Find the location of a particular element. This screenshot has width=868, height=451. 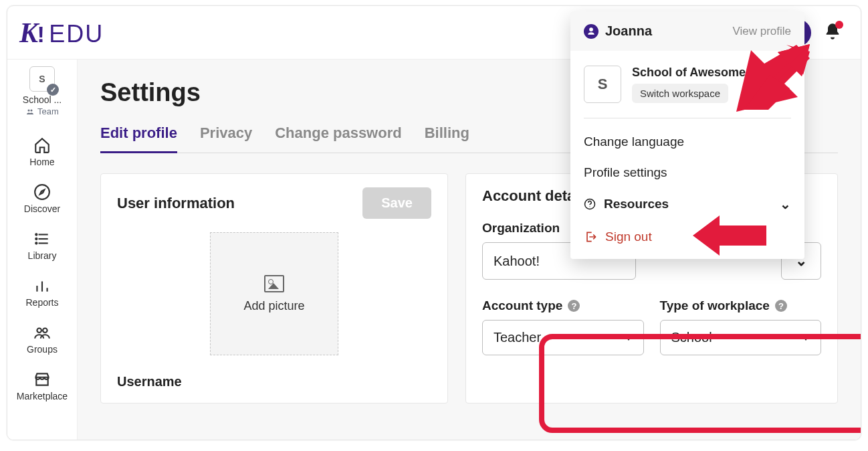

sidebar-item-label: Discover is located at coordinates (42, 209).